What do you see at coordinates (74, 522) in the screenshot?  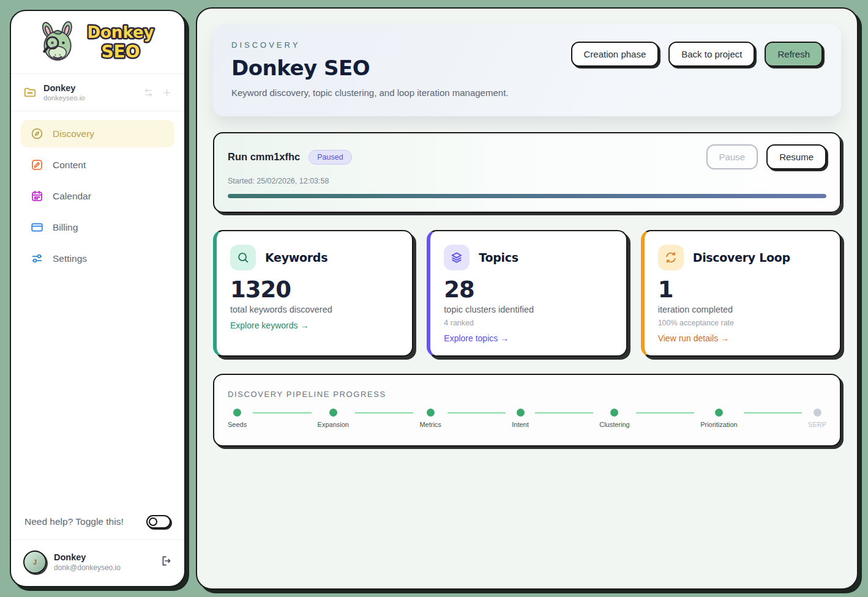 I see `help-toggle-label: Need help? Toggle this!` at bounding box center [74, 522].